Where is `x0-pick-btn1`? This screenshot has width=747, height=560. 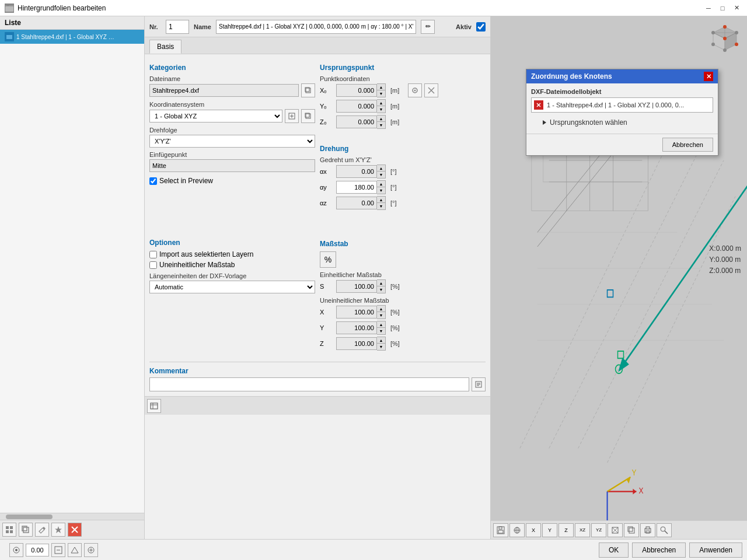 x0-pick-btn1 is located at coordinates (415, 90).